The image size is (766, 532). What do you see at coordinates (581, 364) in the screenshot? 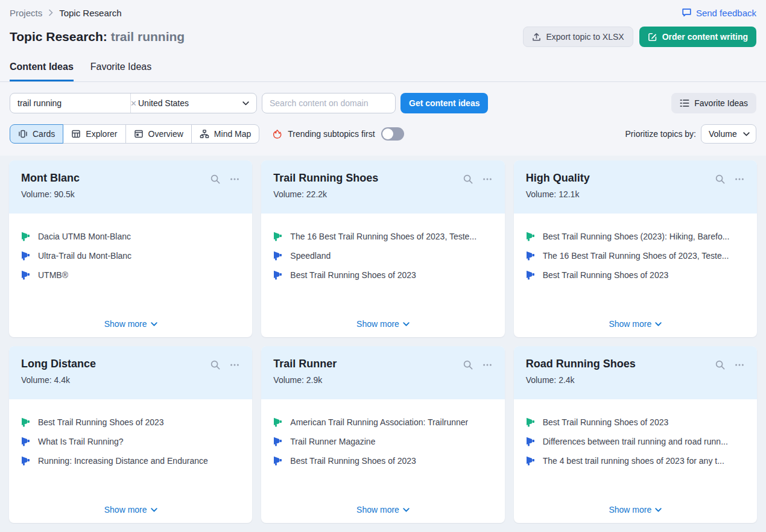
I see `topic-title: Road Running Shoes` at bounding box center [581, 364].